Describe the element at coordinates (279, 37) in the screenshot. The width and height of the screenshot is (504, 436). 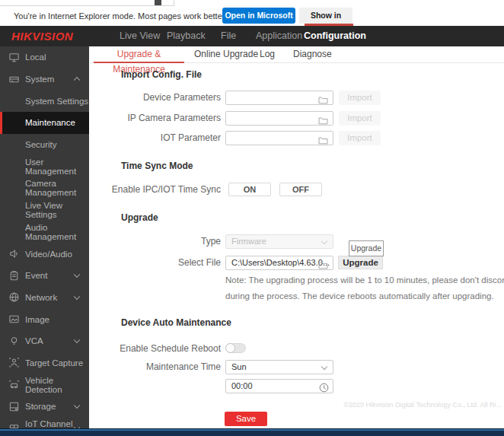
I see `nav-application: Application` at that location.